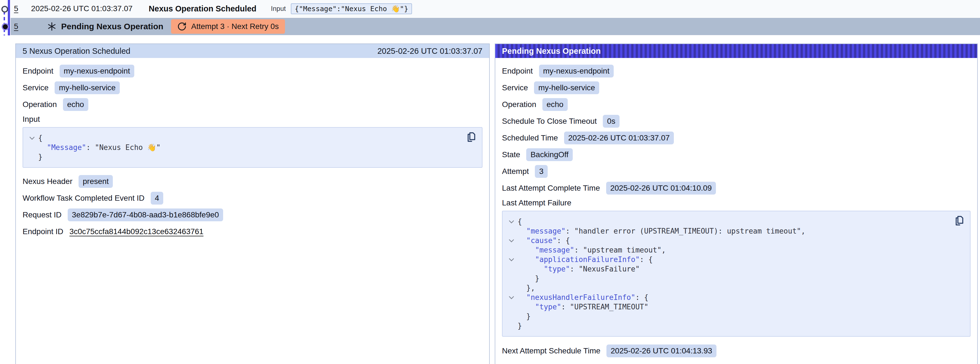 Image resolution: width=980 pixels, height=364 pixels. I want to click on event-id-link: 5, so click(16, 8).